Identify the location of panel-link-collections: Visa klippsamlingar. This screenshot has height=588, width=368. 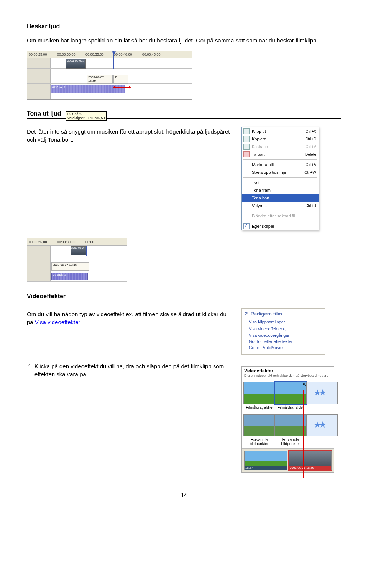
(283, 322).